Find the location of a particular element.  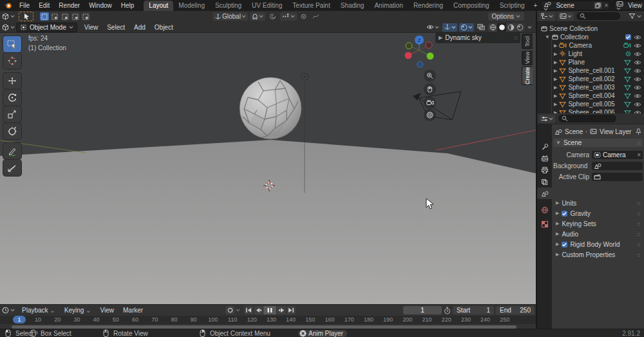

menu-window: Window is located at coordinates (100, 5).